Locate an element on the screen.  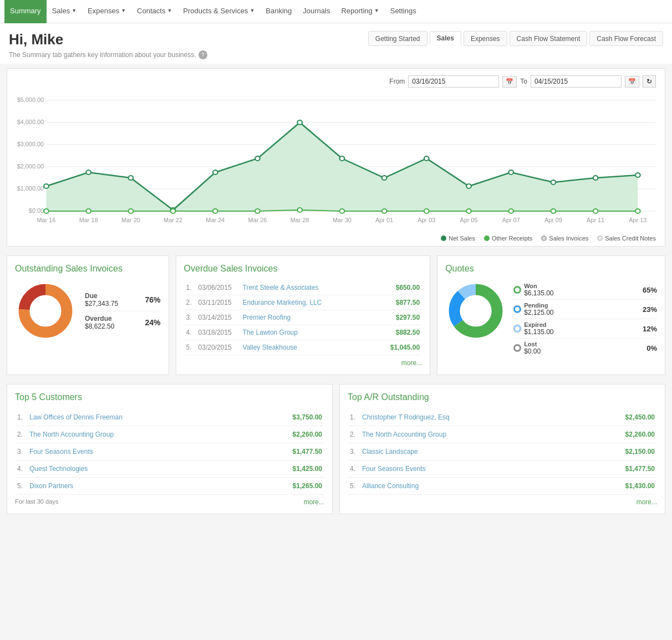
quotes-donut is located at coordinates (476, 311).